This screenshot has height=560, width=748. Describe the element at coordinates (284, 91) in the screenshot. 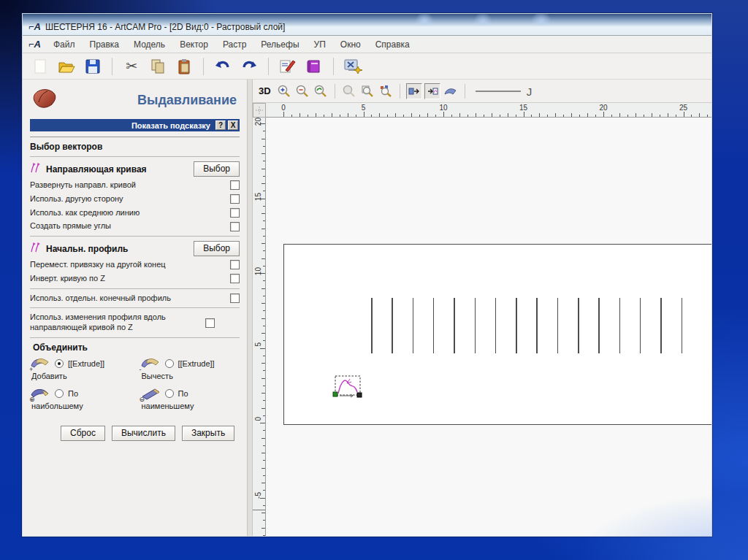

I see `zoom-in-icon` at that location.